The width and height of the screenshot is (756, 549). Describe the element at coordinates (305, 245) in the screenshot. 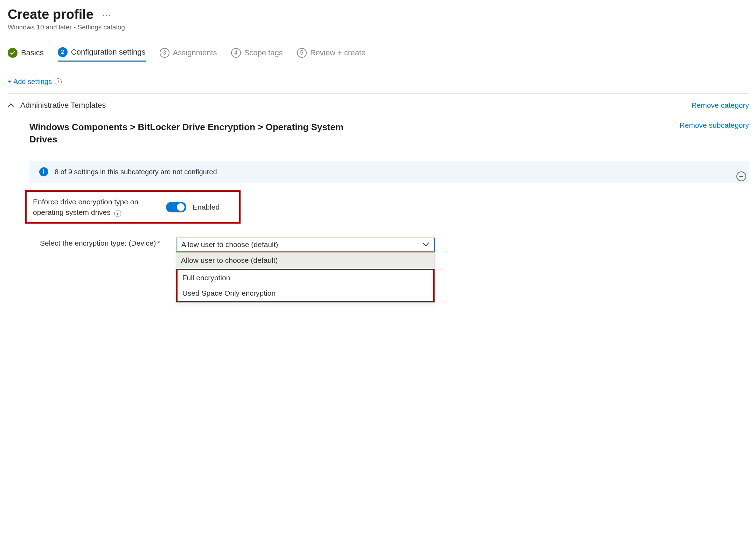

I see `encryption-type-dropdown: Allow user to choose (default)` at that location.